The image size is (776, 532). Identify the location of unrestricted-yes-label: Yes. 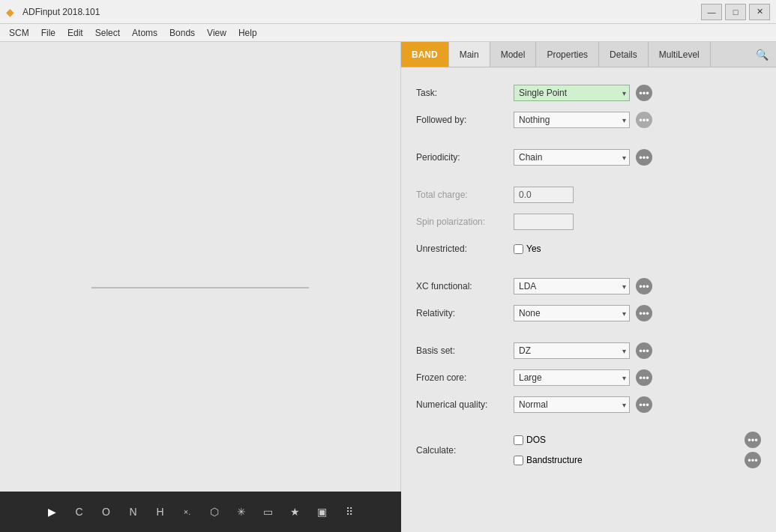
(534, 249).